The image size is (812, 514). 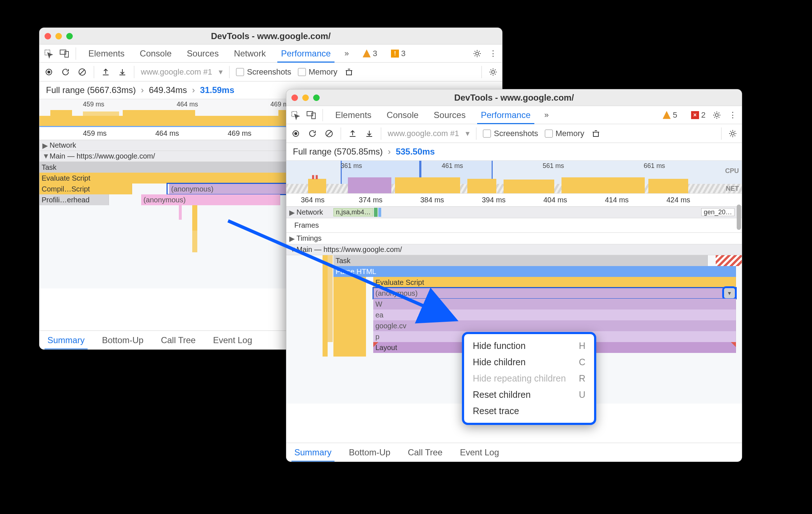 What do you see at coordinates (250, 54) in the screenshot?
I see `tab-network: Network` at bounding box center [250, 54].